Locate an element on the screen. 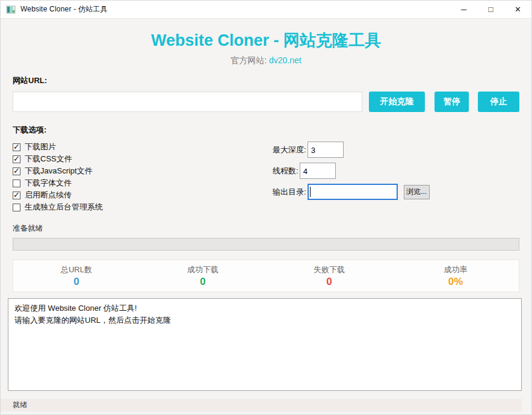 The image size is (532, 415). checkbox-generate-admin-system: 生成独立后台管理系统 is located at coordinates (143, 207).